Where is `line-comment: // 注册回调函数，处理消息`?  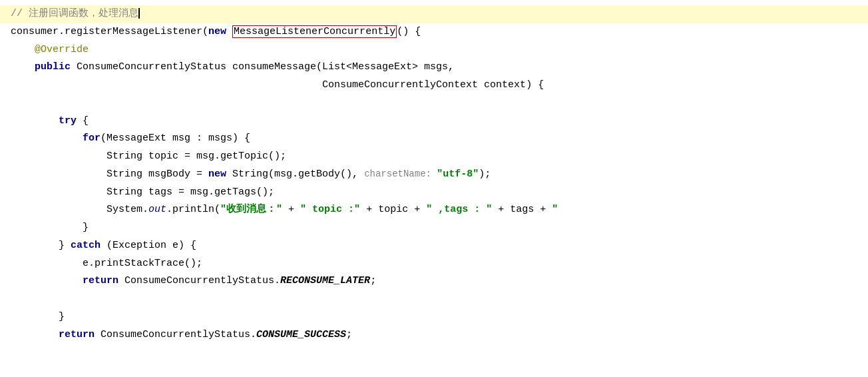
line-comment: // 注册回调函数，处理消息 is located at coordinates (434, 15).